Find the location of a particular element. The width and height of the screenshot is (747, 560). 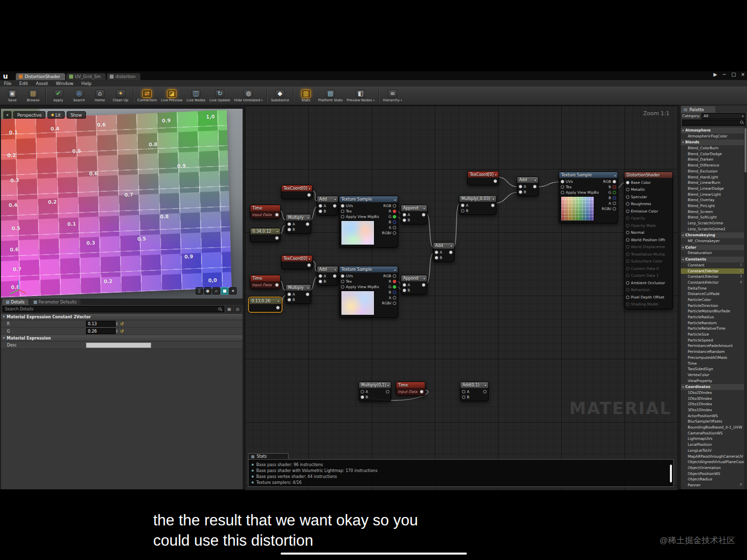

input-pin-world-displacement is located at coordinates (627, 247).